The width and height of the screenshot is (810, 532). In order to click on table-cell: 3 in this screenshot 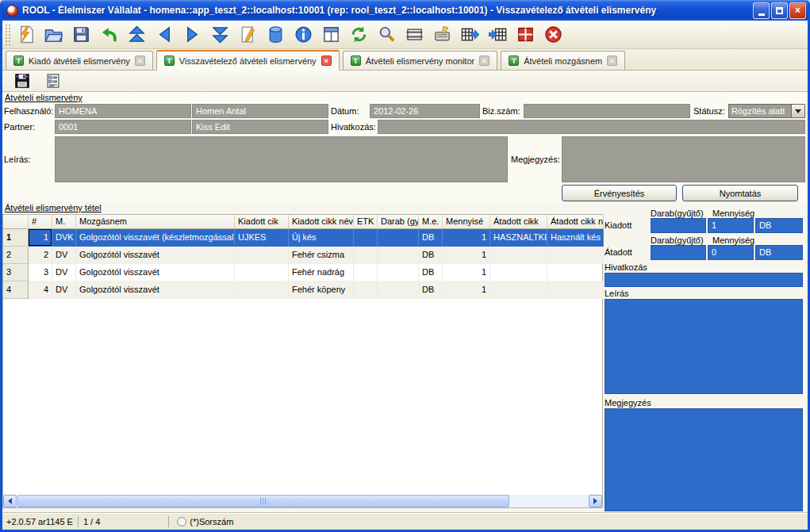, I will do `click(40, 273)`.